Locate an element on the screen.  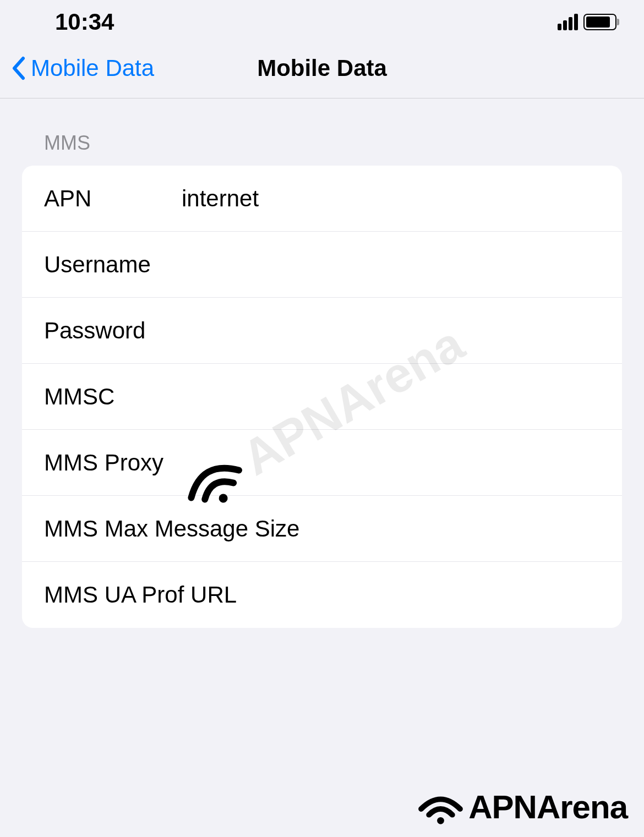
password-input is located at coordinates (388, 331).